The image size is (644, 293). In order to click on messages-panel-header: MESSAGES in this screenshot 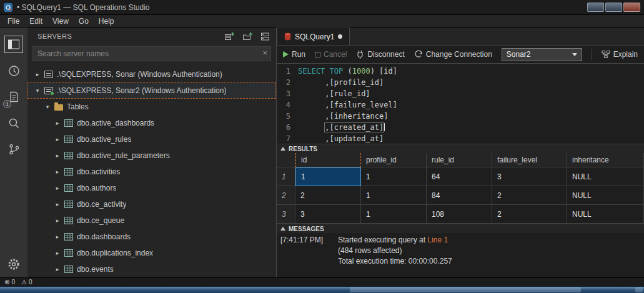, I will do `click(460, 229)`.